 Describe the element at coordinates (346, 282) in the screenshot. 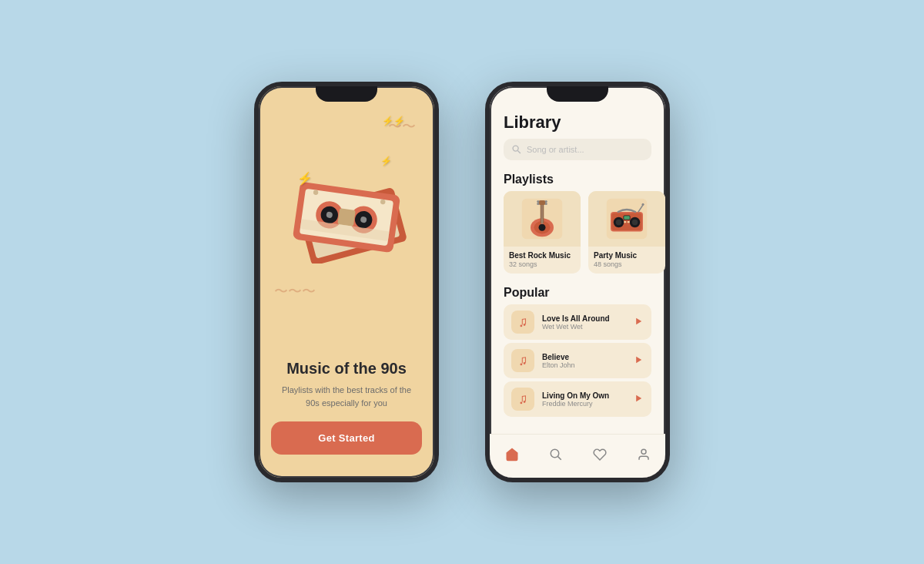

I see `splash-content: 〜〜 〜〜〜 ⚡ ⚡ ⚡⚡` at that location.